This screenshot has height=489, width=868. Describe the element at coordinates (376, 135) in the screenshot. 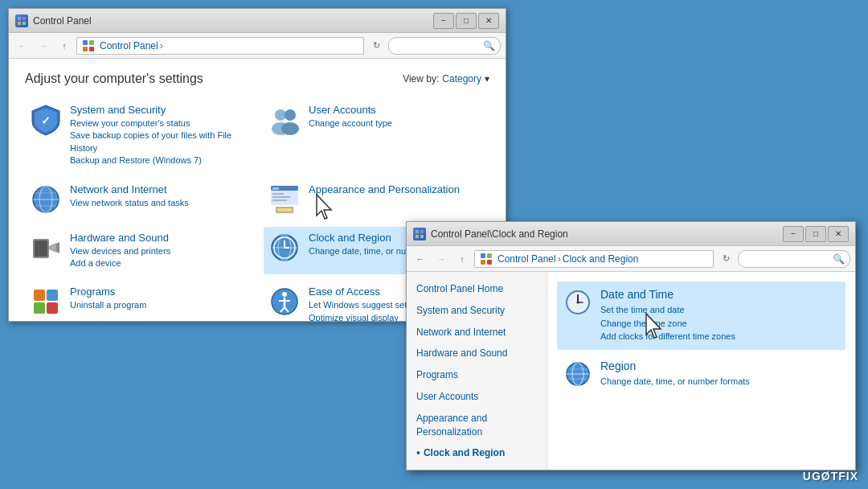

I see `category-user-accounts: User Accounts Change account type` at that location.